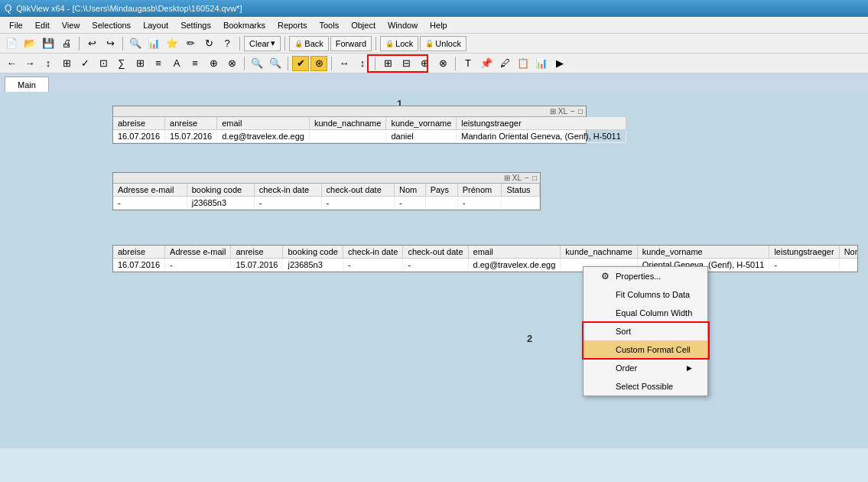  Describe the element at coordinates (436, 252) in the screenshot. I see `col3-checkout: check-out date` at that location.